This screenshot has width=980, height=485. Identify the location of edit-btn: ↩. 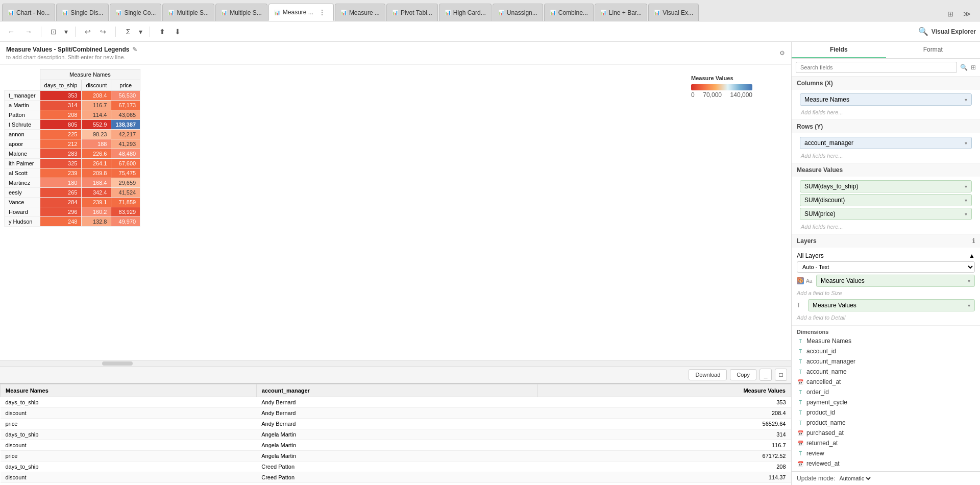
(88, 32).